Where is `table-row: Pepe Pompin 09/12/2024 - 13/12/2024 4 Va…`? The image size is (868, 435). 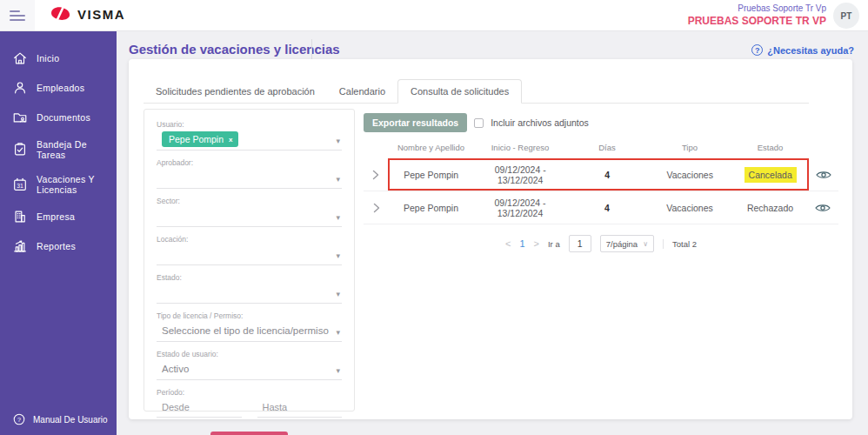
table-row: Pepe Pompin 09/12/2024 - 13/12/2024 4 Va… is located at coordinates (601, 208).